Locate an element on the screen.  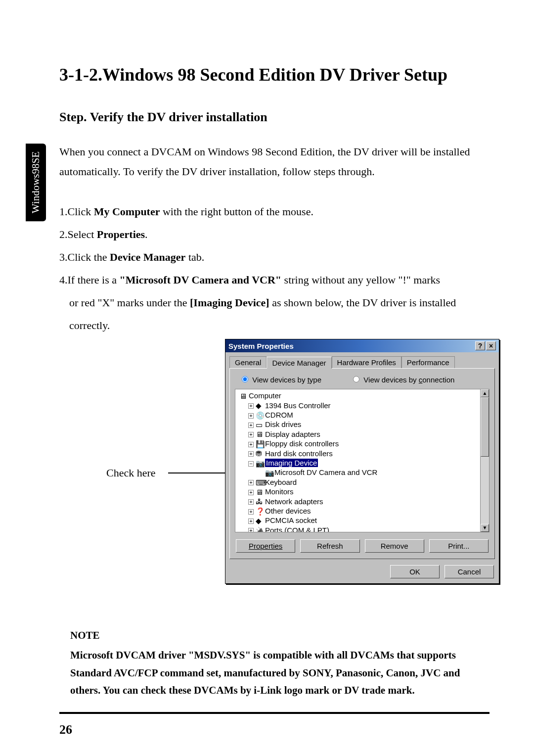
floppy-icon: 💾 is located at coordinates (259, 444).